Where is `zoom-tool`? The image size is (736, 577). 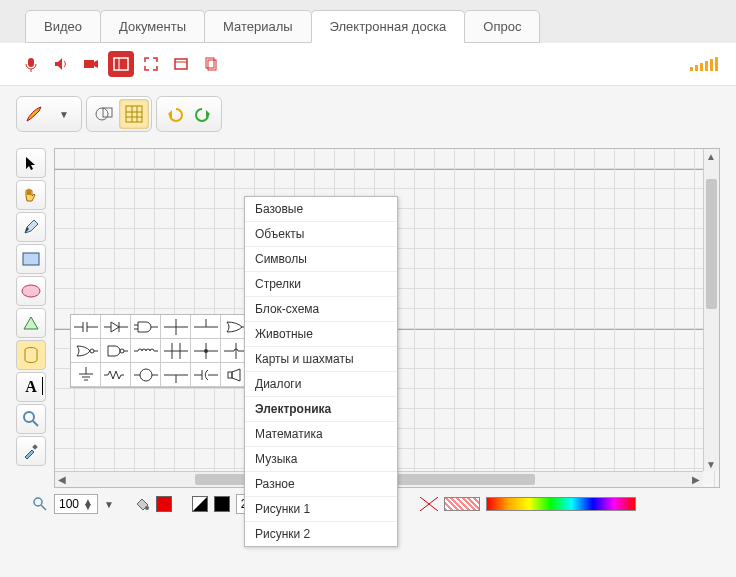 zoom-tool is located at coordinates (31, 419).